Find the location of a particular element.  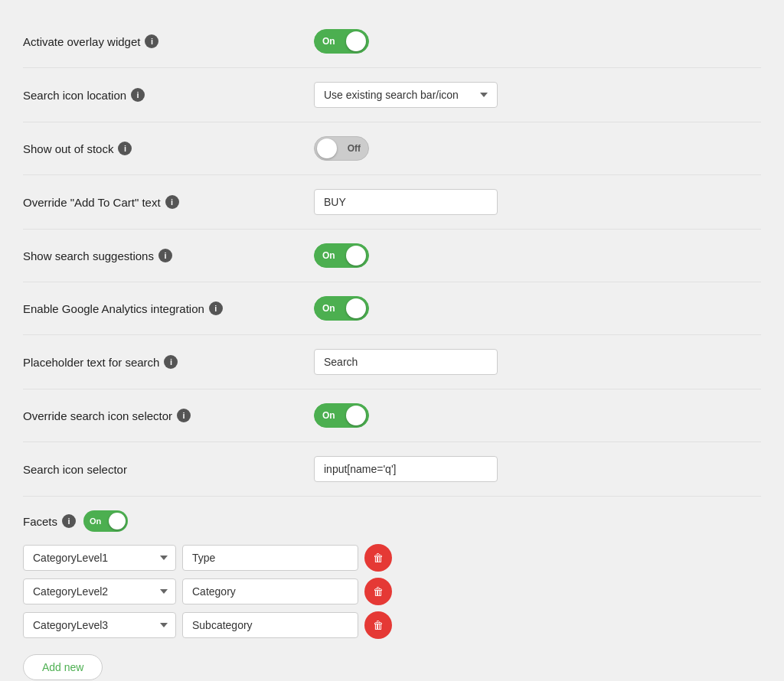

activate-overlay-toggle-label: On is located at coordinates (329, 41).